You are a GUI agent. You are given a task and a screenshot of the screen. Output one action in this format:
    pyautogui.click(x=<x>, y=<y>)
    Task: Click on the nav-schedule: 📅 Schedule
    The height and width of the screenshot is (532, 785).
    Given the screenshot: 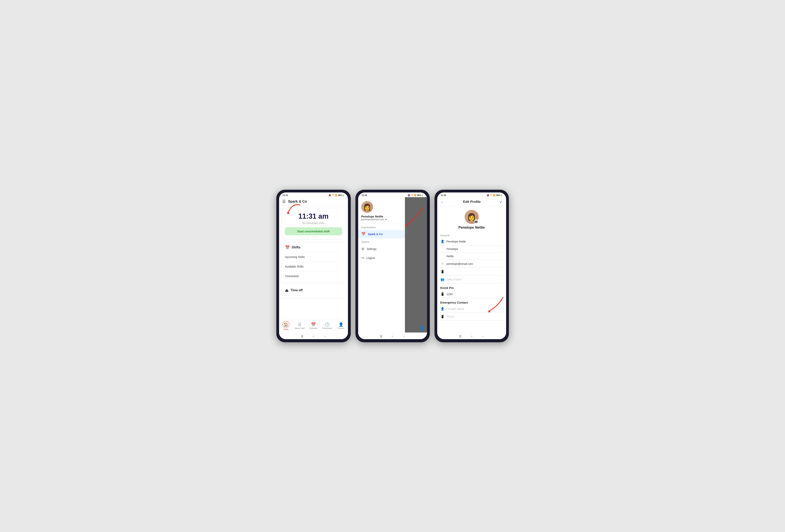 What is the action you would take?
    pyautogui.click(x=313, y=326)
    